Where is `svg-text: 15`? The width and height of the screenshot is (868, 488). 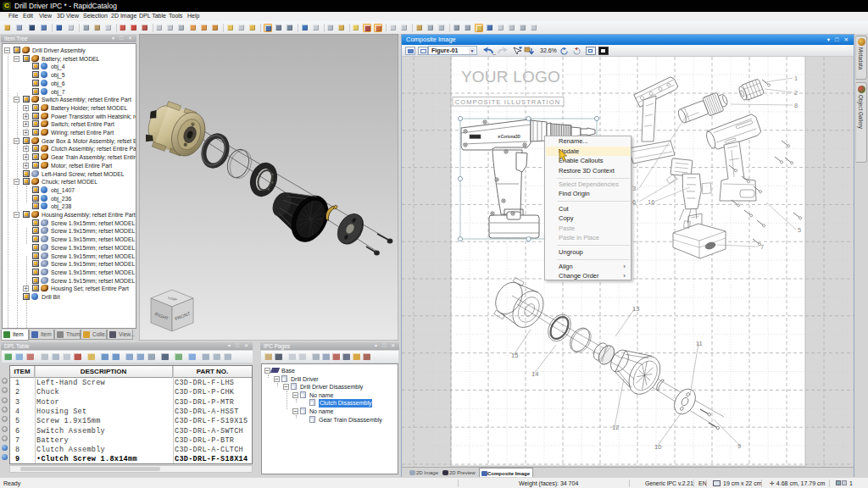 svg-text: 15 is located at coordinates (515, 356).